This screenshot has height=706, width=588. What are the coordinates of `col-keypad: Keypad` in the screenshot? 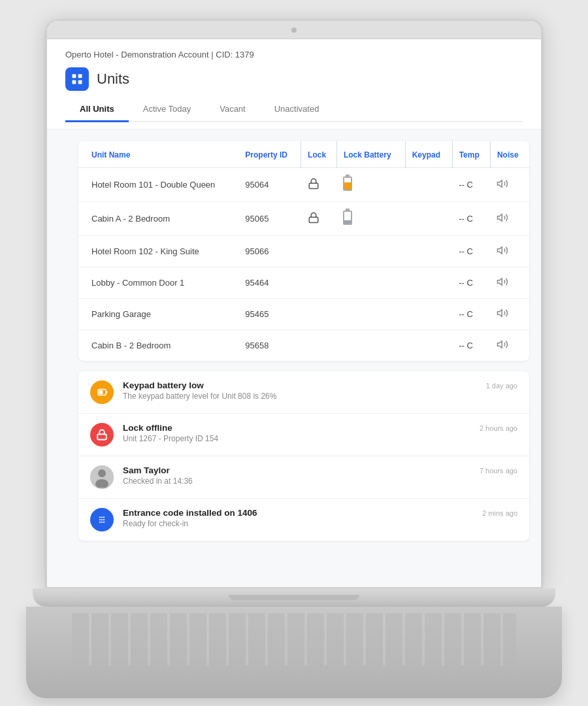 It's located at (429, 154).